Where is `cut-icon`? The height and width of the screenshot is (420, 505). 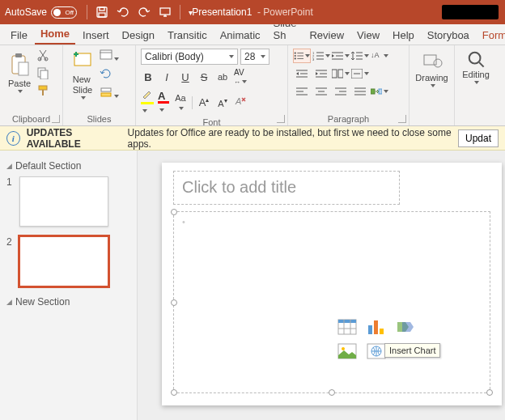
cut-icon is located at coordinates (43, 55).